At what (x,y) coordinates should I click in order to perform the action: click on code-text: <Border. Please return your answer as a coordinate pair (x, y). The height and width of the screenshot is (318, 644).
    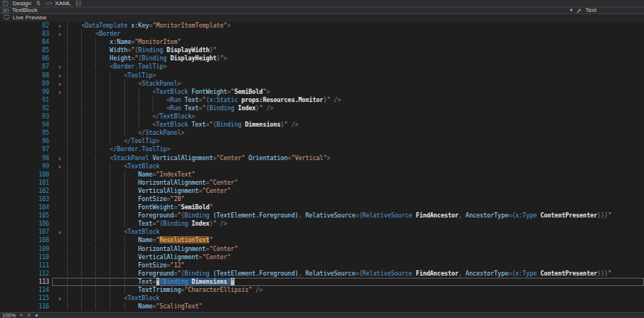
    Looking at the image, I should click on (356, 34).